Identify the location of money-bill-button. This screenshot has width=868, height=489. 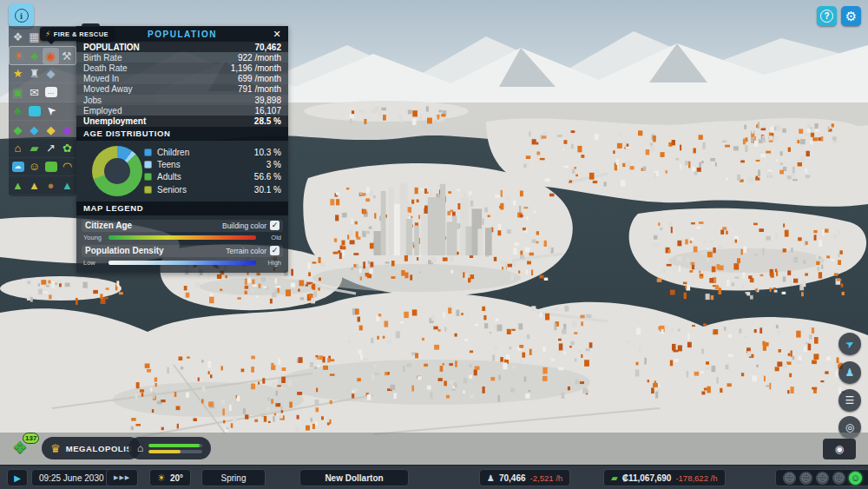
(50, 167).